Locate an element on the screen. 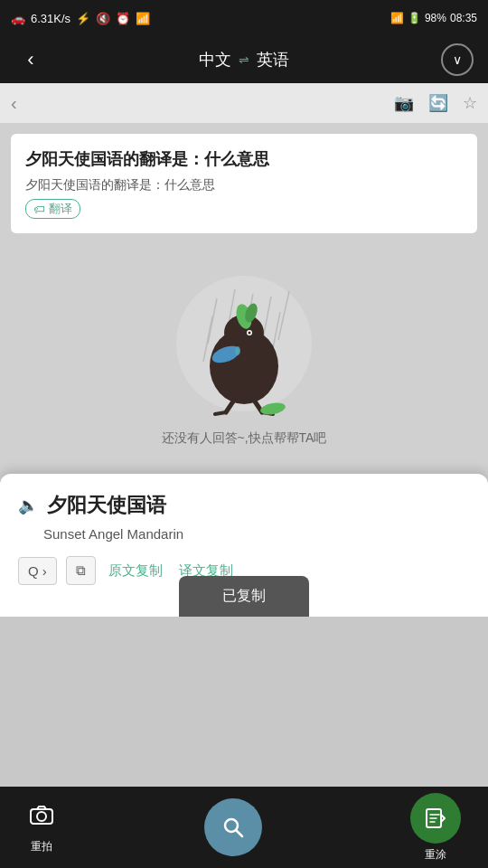 The height and width of the screenshot is (868, 488). nav-title-en: 英语 is located at coordinates (273, 60).